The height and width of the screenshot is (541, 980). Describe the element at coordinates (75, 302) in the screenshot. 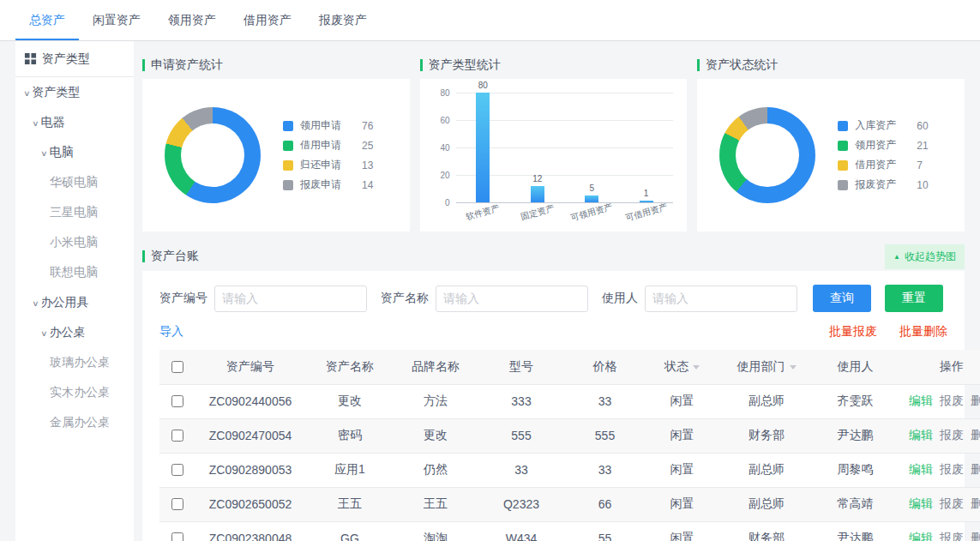

I see `tree-item-7: ∨办公用具` at that location.